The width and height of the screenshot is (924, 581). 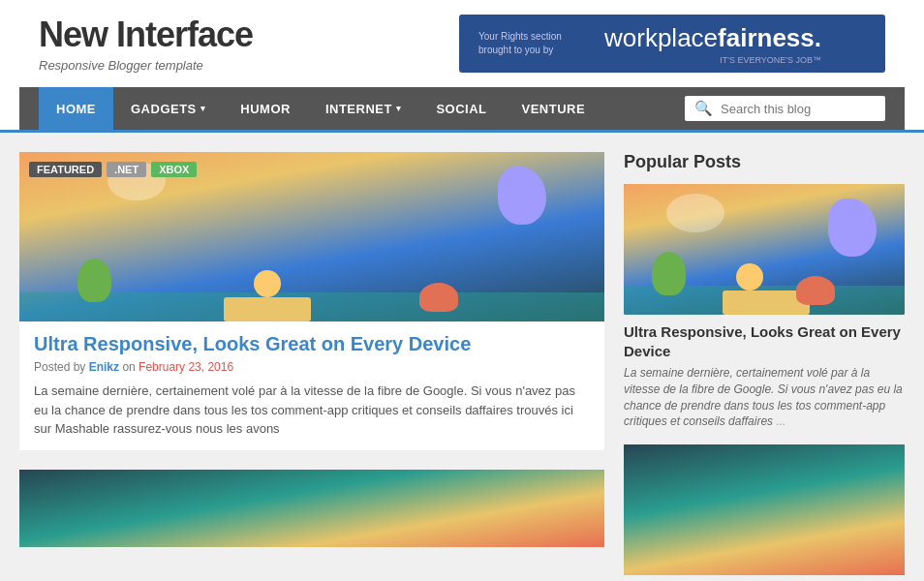 What do you see at coordinates (169, 108) in the screenshot?
I see `nav-item-gadgets: GADGETS ▾` at bounding box center [169, 108].